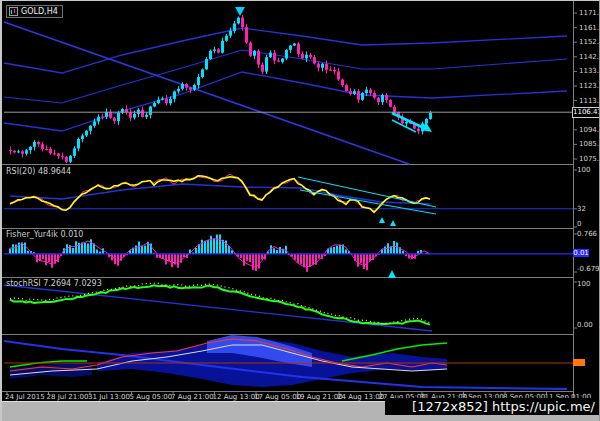 The height and width of the screenshot is (421, 600). What do you see at coordinates (587, 234) in the screenshot?
I see `fisher-scale-top: 0.766` at bounding box center [587, 234].